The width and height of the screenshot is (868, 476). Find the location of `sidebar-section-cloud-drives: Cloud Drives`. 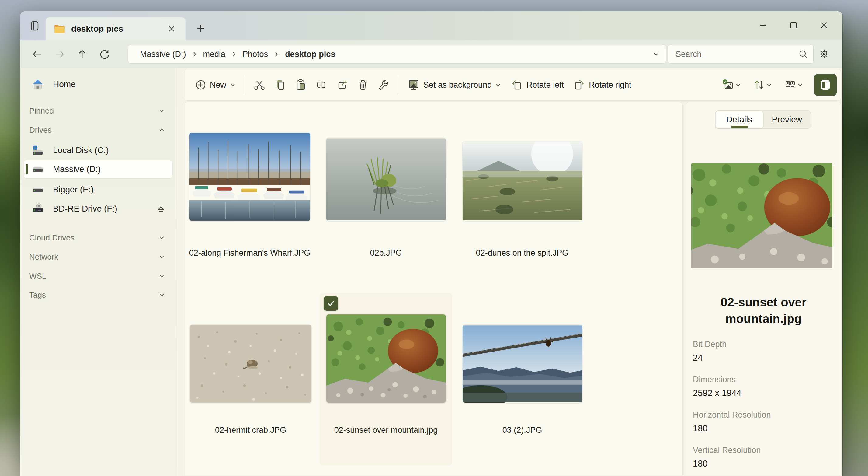

sidebar-section-cloud-drives: Cloud Drives is located at coordinates (98, 238).